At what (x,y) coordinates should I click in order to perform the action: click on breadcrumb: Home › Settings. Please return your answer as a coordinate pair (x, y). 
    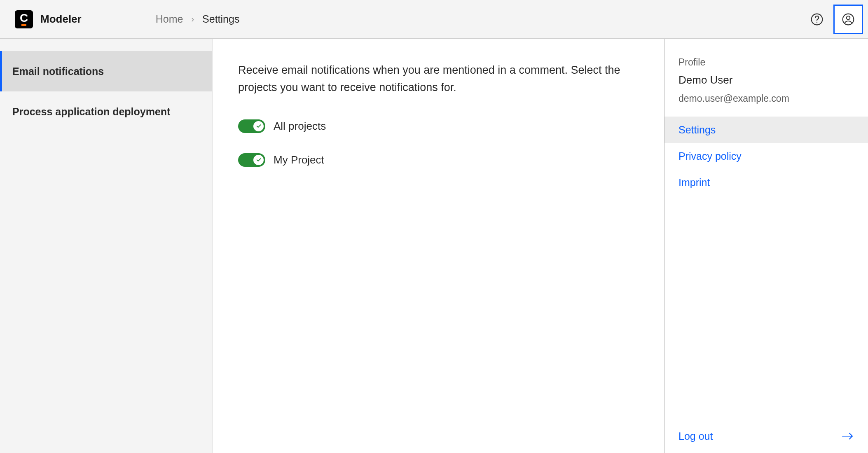
    Looking at the image, I should click on (198, 19).